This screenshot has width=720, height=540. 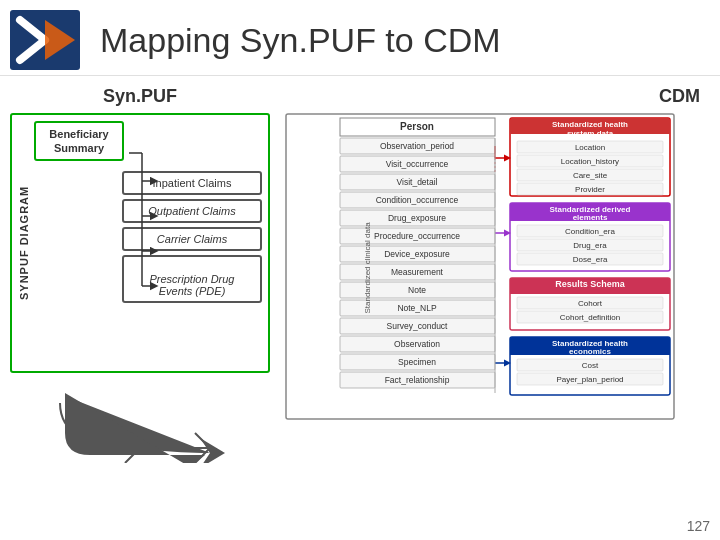 What do you see at coordinates (418, 326) in the screenshot?
I see `svg-text: Survey_conduct` at bounding box center [418, 326].